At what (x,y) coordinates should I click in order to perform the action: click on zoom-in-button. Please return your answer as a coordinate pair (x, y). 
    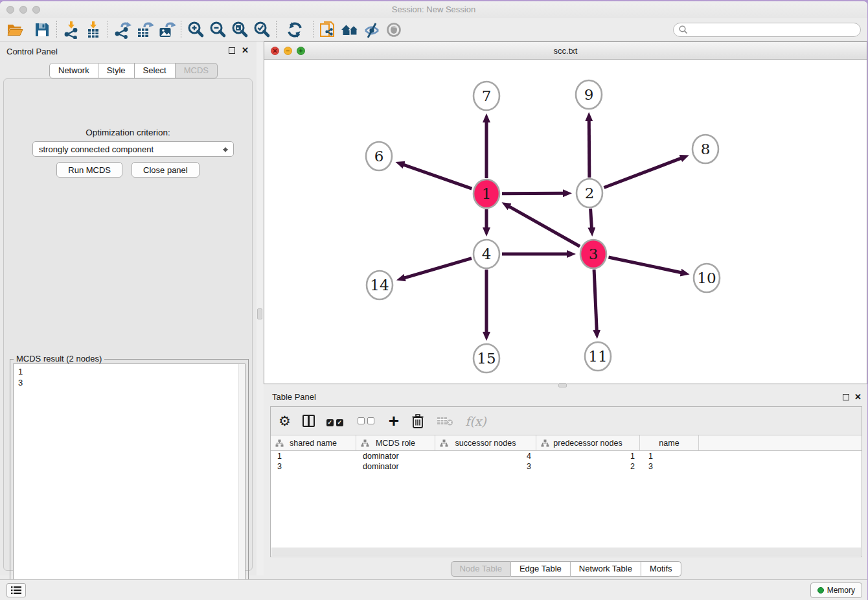
    Looking at the image, I should click on (196, 30).